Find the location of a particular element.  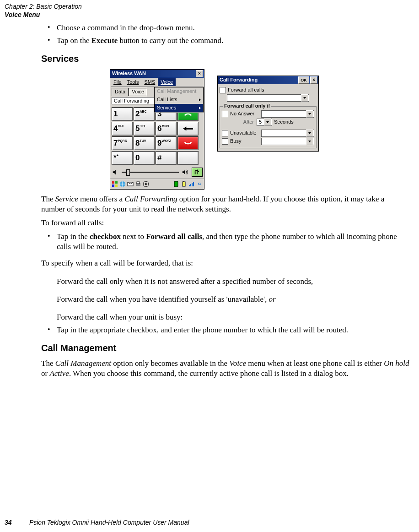

tray-mail-icon is located at coordinates (130, 184).